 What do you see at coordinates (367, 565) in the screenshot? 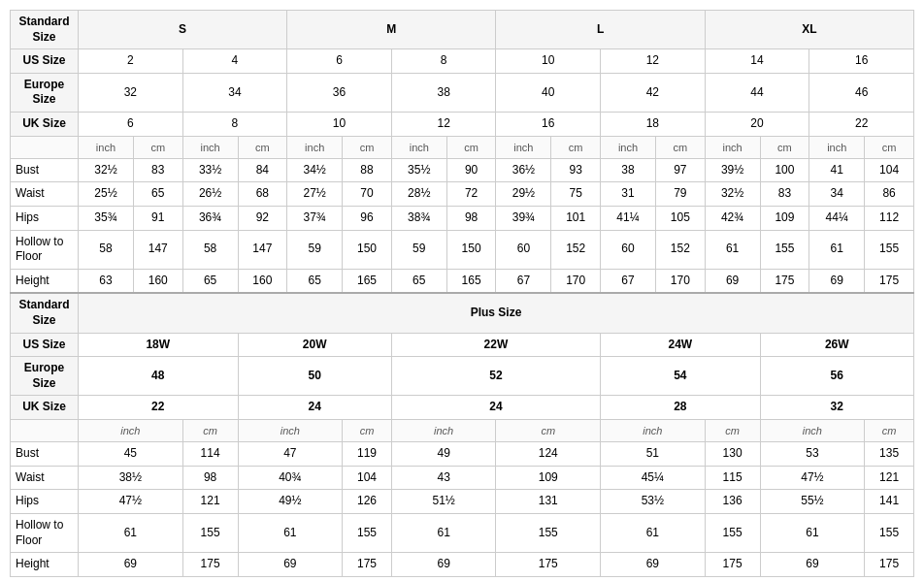
I see `plus-height-20w-cm: 175` at bounding box center [367, 565].